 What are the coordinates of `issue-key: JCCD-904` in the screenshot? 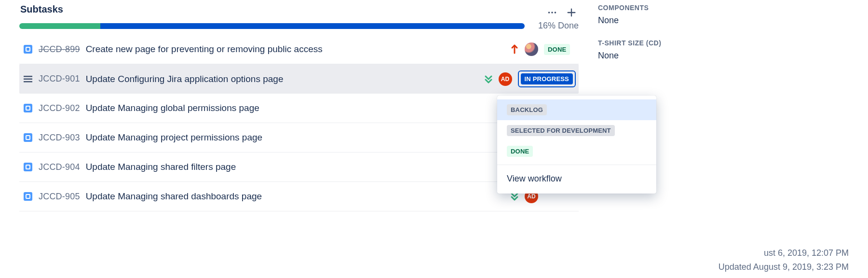 It's located at (59, 167).